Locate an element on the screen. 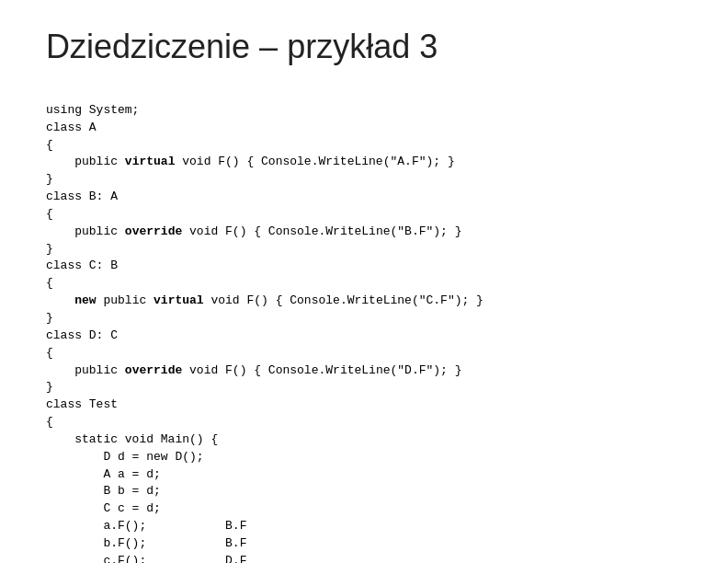  code-line-22: A a = d; is located at coordinates (103, 475).